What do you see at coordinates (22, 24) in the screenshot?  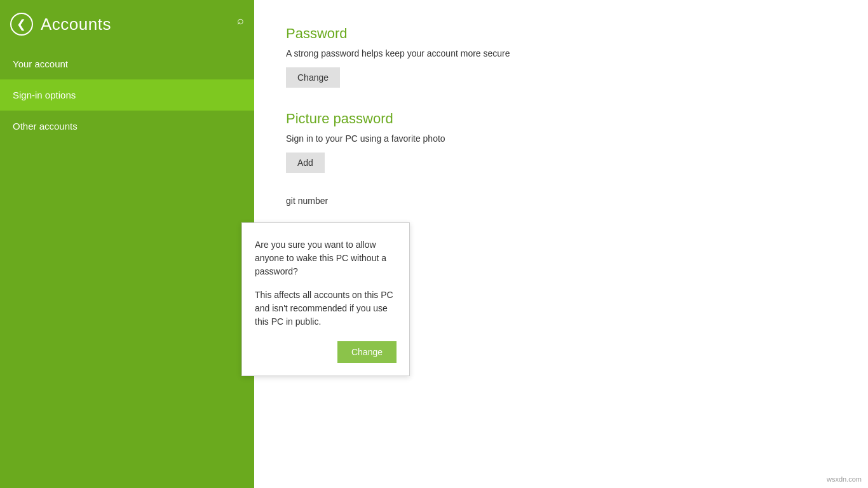 I see `back-button: ❮` at bounding box center [22, 24].